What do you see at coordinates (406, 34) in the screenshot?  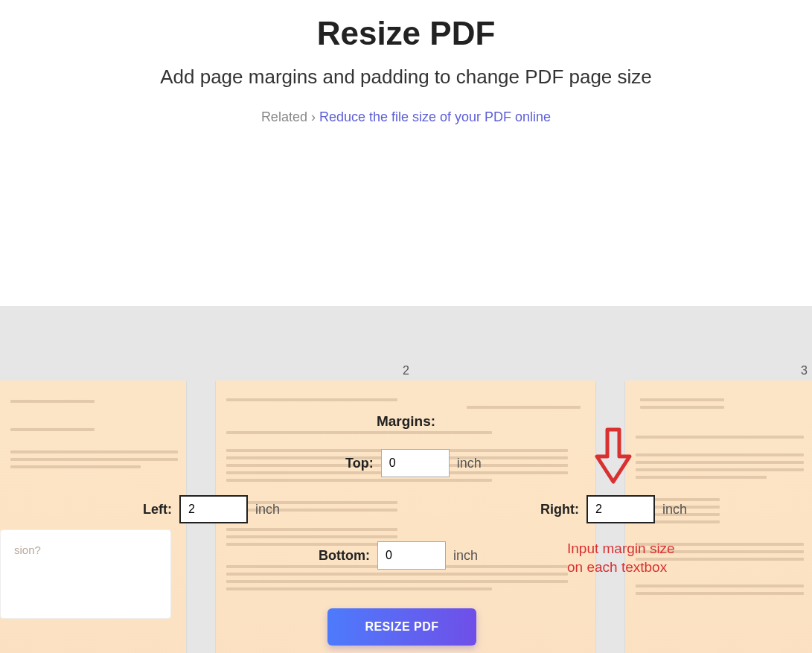 I see `page-title: Resize PDF` at bounding box center [406, 34].